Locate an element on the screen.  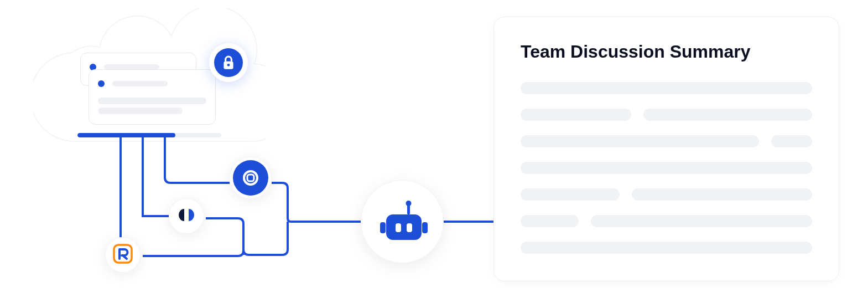
devtools-logo-icon is located at coordinates (186, 216).